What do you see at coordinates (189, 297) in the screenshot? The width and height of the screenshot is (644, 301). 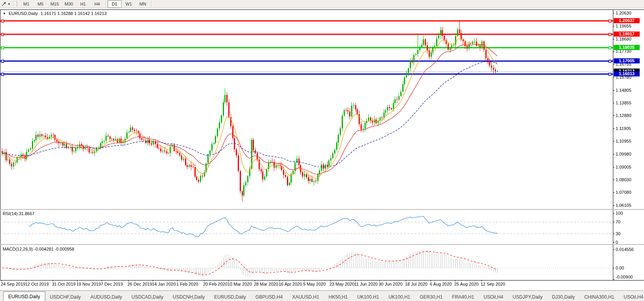 I see `tab-usdcnh-daily: USDCNH,Daily` at bounding box center [189, 297].